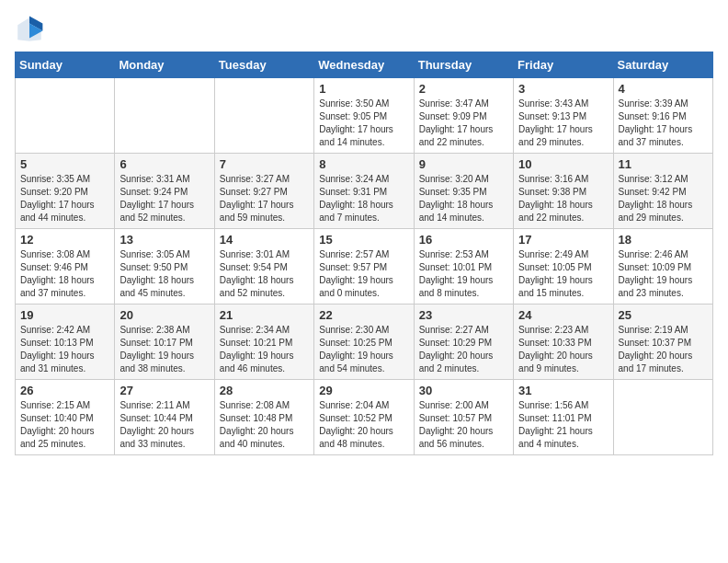 The height and width of the screenshot is (563, 728). Describe the element at coordinates (463, 116) in the screenshot. I see `calendar-cell: 2Sunrise: 3:47 AM Sunset: 9:09 PM Daylig…` at that location.